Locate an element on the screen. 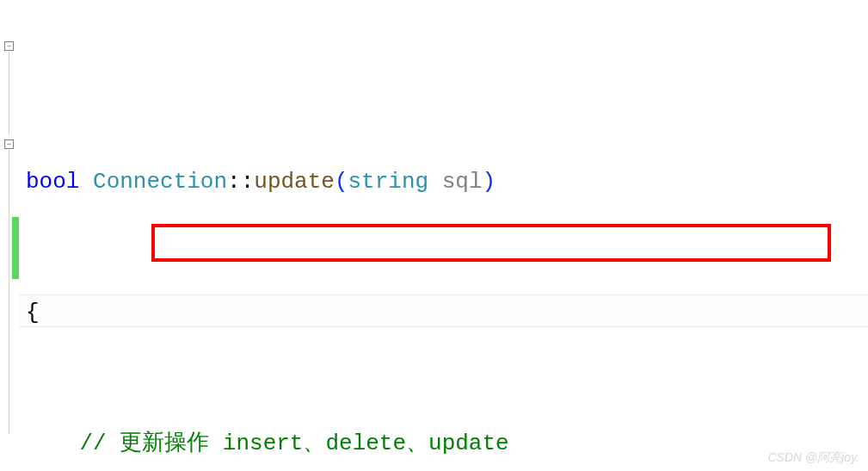  editor-gutter: − − is located at coordinates (9, 236).